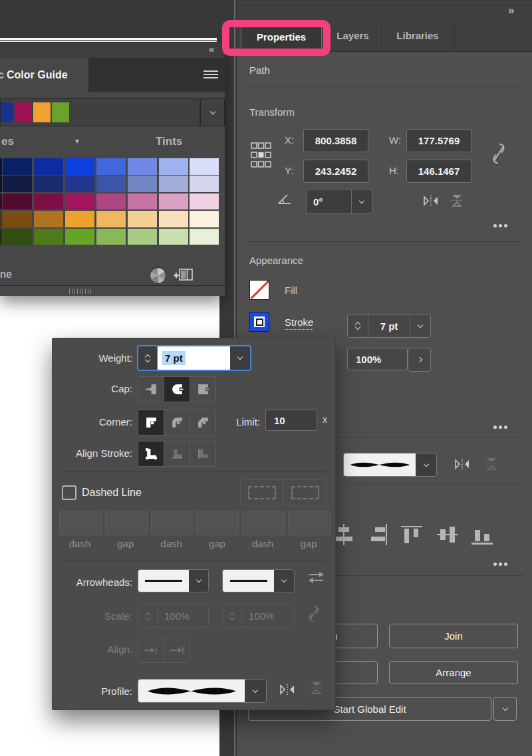 The image size is (532, 756). Describe the element at coordinates (495, 564) in the screenshot. I see `align-more-options` at that location.